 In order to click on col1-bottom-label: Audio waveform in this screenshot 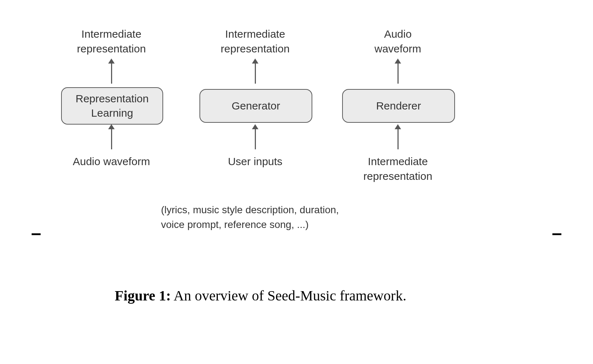, I will do `click(111, 162)`.